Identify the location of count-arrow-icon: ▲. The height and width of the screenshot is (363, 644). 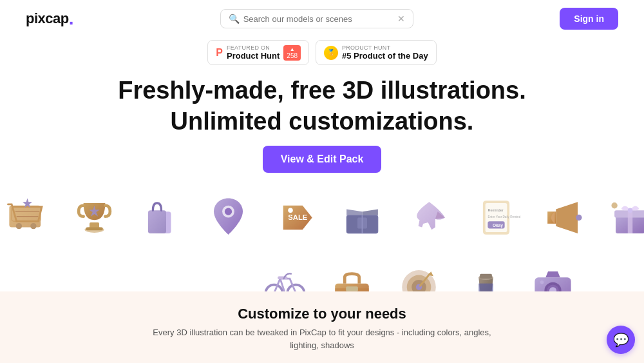
(292, 49).